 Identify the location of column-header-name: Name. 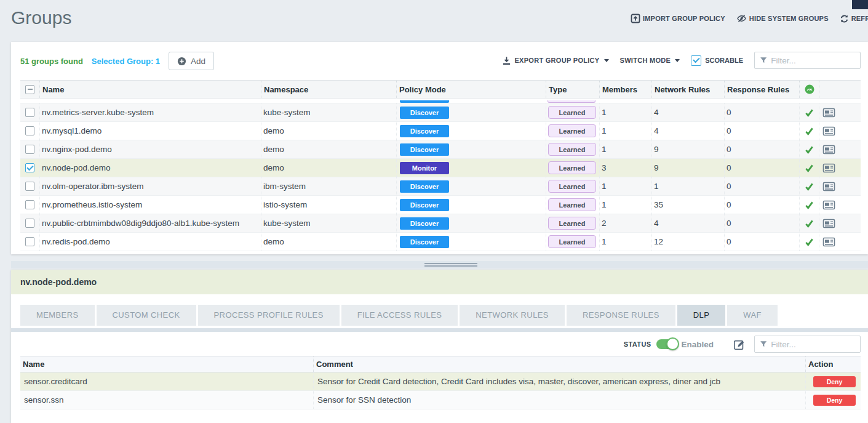
(151, 89).